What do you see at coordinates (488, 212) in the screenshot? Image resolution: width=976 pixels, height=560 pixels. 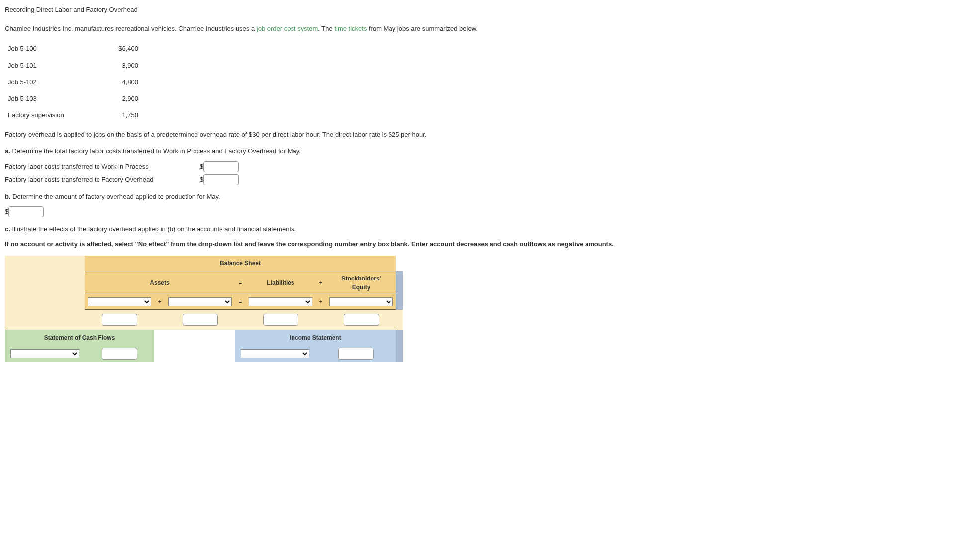 I see `qb-input-row: $` at bounding box center [488, 212].